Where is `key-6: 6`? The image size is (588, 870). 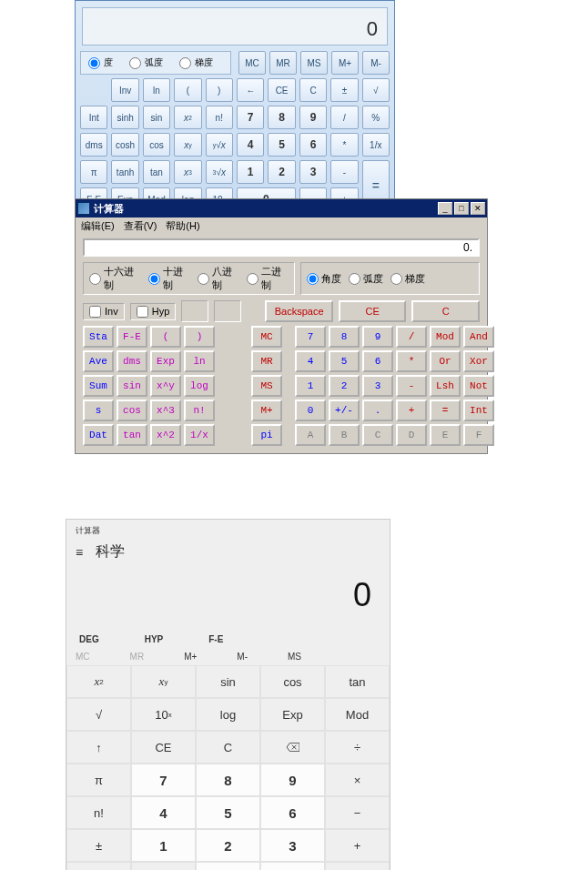
key-6: 6 is located at coordinates (313, 145).